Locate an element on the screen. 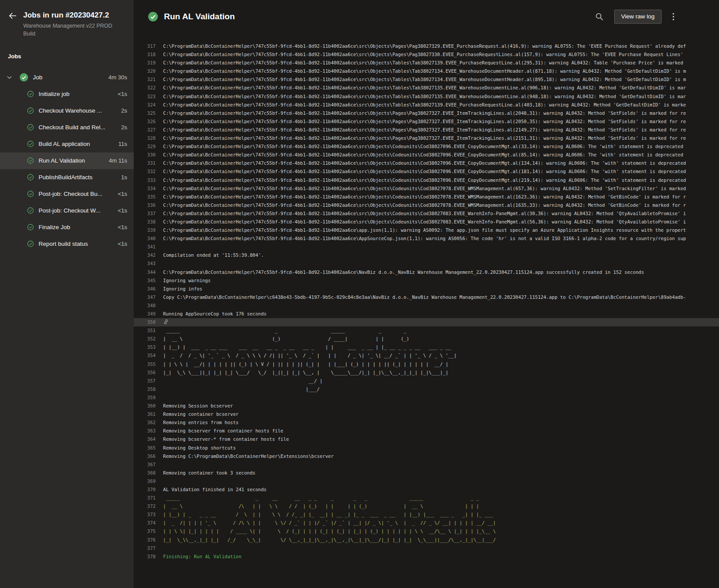 The width and height of the screenshot is (719, 588). line-number: 326 is located at coordinates (145, 122).